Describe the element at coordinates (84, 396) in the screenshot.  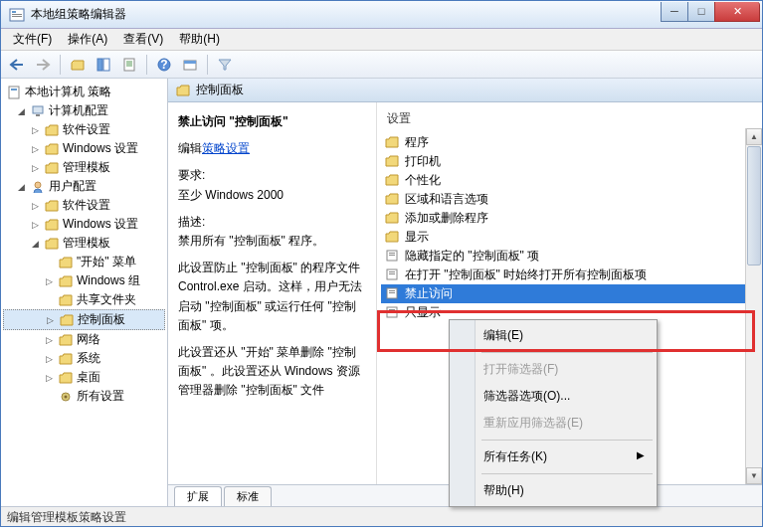
I see `tree-all-settings: 所有设置` at that location.